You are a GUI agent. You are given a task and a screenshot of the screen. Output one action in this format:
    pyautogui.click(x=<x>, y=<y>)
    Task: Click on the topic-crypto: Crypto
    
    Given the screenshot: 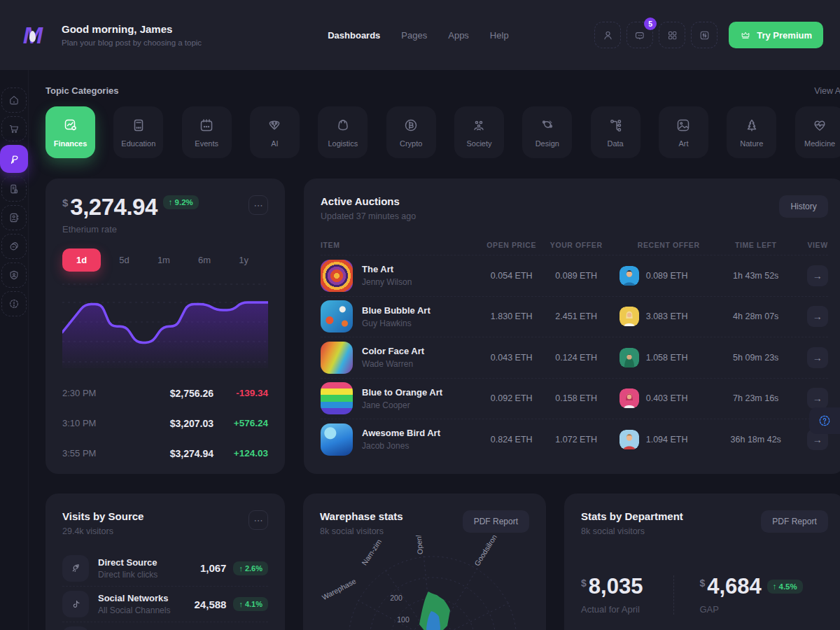 What is the action you would take?
    pyautogui.click(x=412, y=132)
    